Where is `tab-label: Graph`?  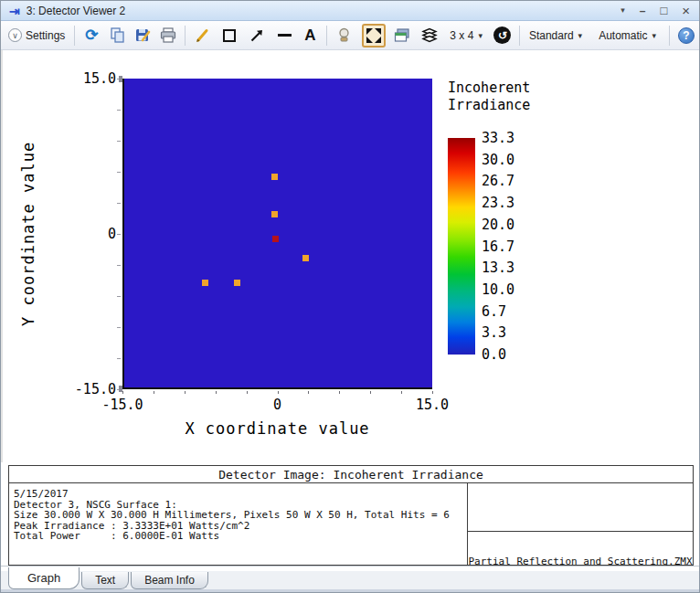
tab-label: Graph is located at coordinates (44, 577).